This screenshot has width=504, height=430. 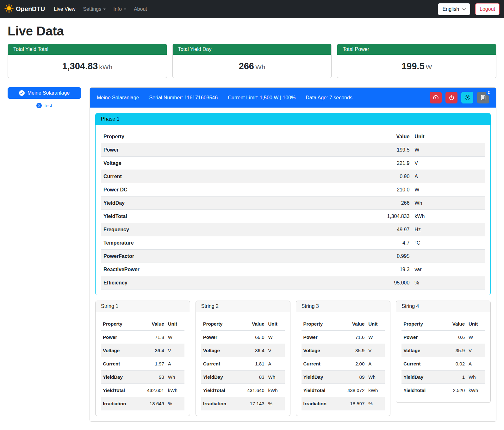 I want to click on unit-cell, so click(x=449, y=256).